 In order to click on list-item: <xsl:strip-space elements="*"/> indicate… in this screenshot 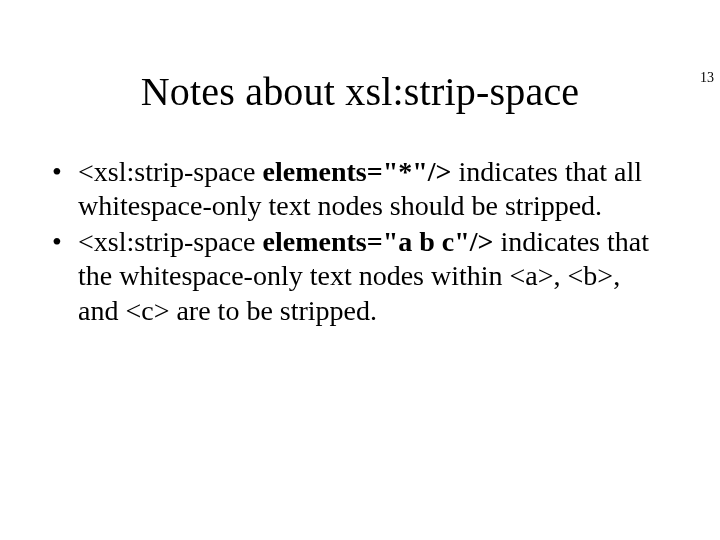, I will do `click(354, 189)`.